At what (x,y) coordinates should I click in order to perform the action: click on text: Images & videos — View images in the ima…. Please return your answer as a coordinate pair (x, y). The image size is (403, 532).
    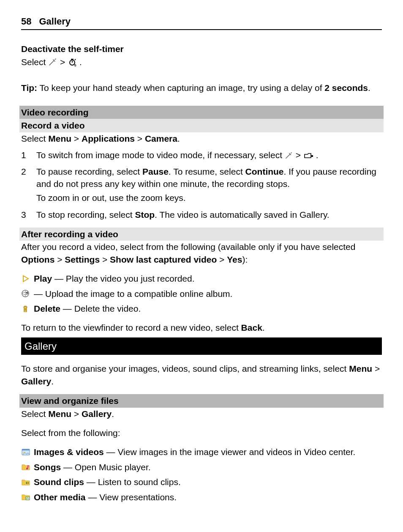
    Looking at the image, I should click on (194, 452).